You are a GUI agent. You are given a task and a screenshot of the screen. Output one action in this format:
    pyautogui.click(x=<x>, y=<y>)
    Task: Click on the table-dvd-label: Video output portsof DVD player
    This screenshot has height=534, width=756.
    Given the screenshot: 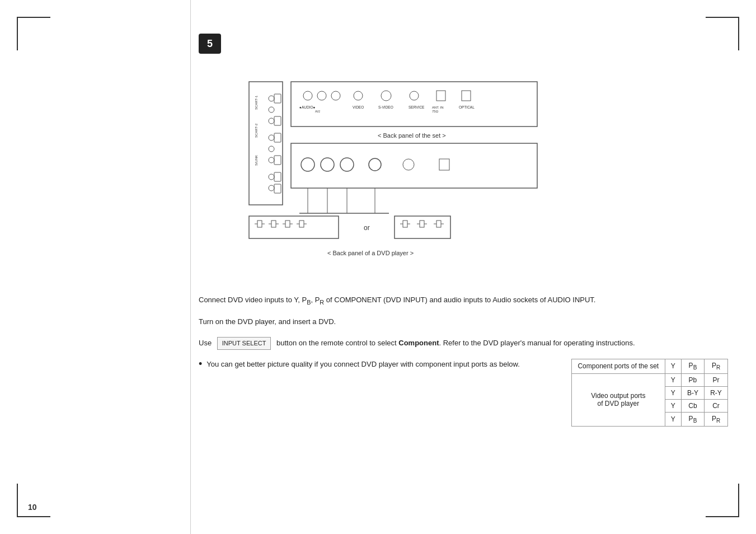 What is the action you would take?
    pyautogui.click(x=619, y=400)
    